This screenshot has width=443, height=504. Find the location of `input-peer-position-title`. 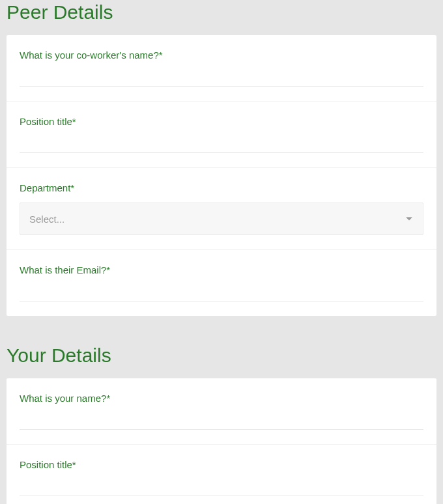

input-peer-position-title is located at coordinates (222, 145).